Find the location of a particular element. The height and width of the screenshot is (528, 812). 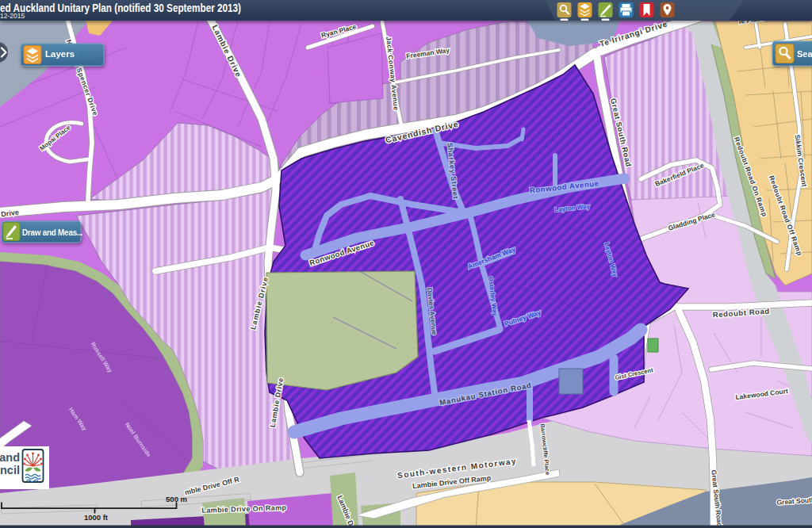

svg-text: 12-2015 is located at coordinates (13, 16).